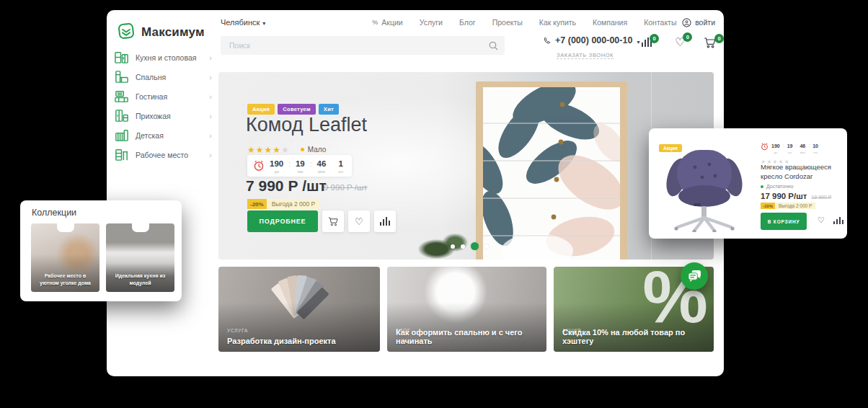 This screenshot has width=868, height=408. I want to click on collections-card: Коллекции Рабочее место в уютном уголке …, so click(101, 251).